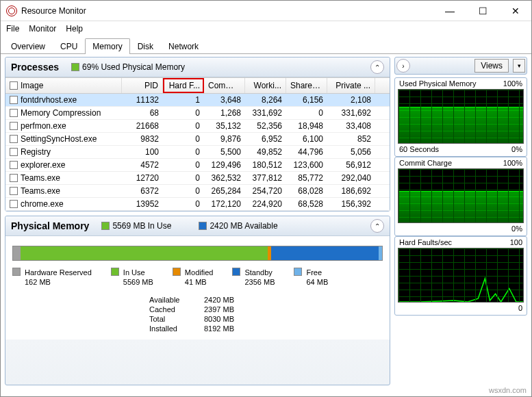  Describe the element at coordinates (461, 196) in the screenshot. I see `graph: Commit Charge100%0%` at that location.